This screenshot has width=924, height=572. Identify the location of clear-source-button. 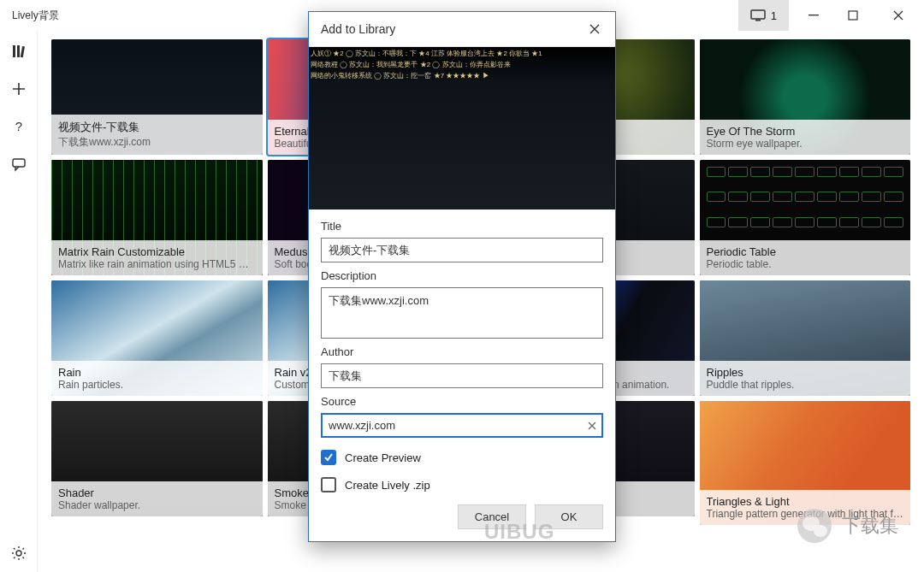
(592, 426).